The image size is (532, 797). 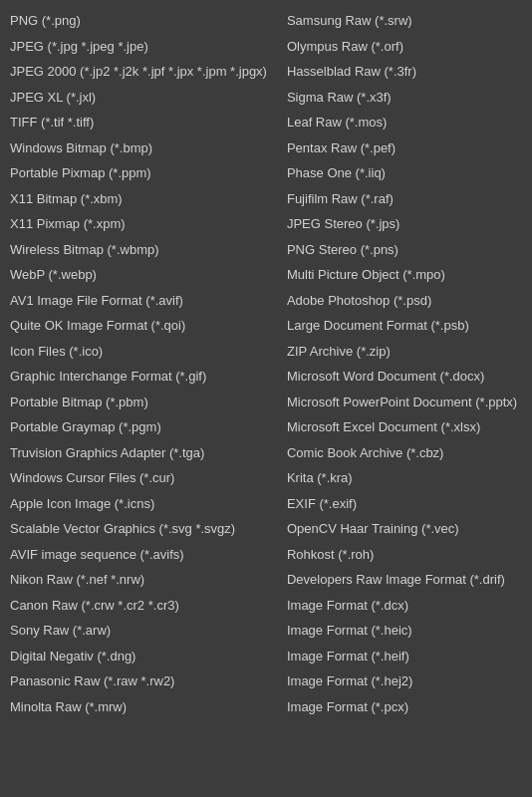 What do you see at coordinates (138, 453) in the screenshot?
I see `format-item: Truvision Graphics Adapter (*.tga)` at bounding box center [138, 453].